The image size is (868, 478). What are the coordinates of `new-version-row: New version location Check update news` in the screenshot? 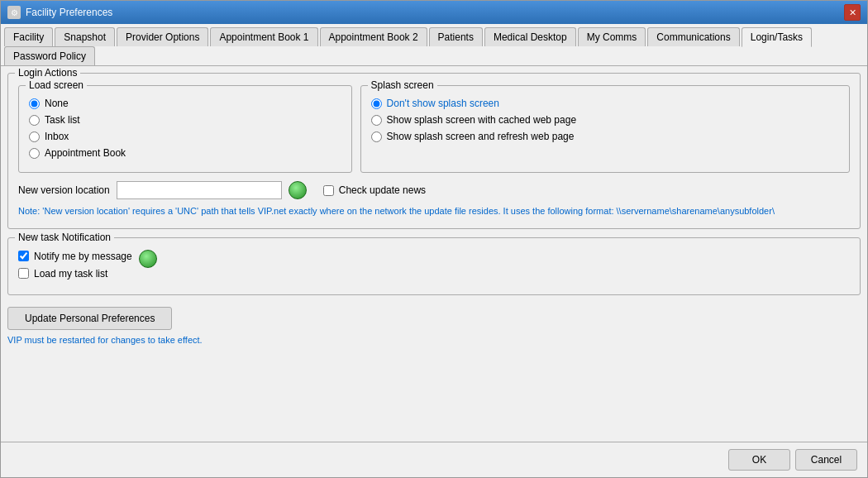 It's located at (434, 190).